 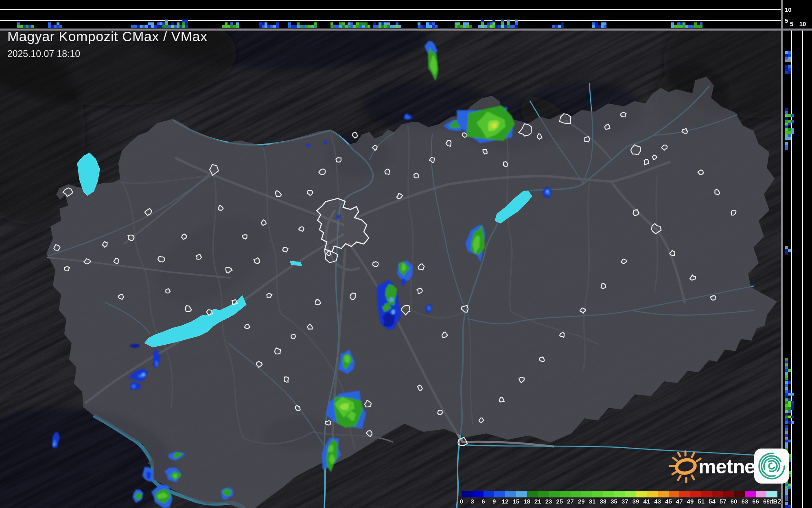 I want to click on title-block: Magyar Kompozit CMax / VMax 2025.10.07 1…, so click(x=107, y=44).